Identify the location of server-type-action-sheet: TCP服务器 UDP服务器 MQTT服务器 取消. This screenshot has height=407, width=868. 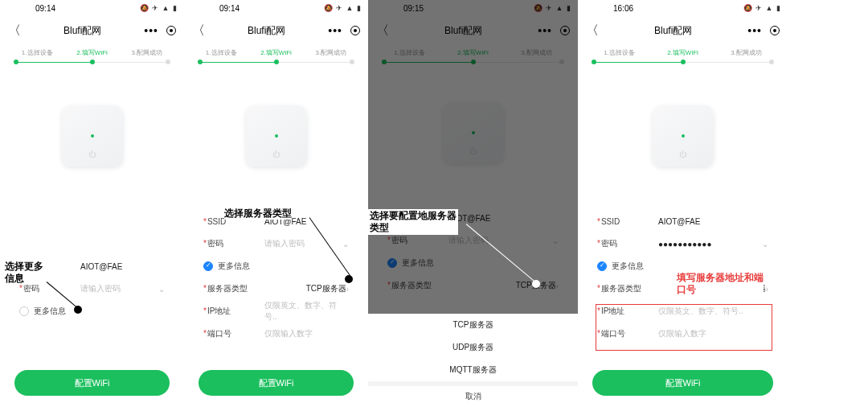
(473, 360).